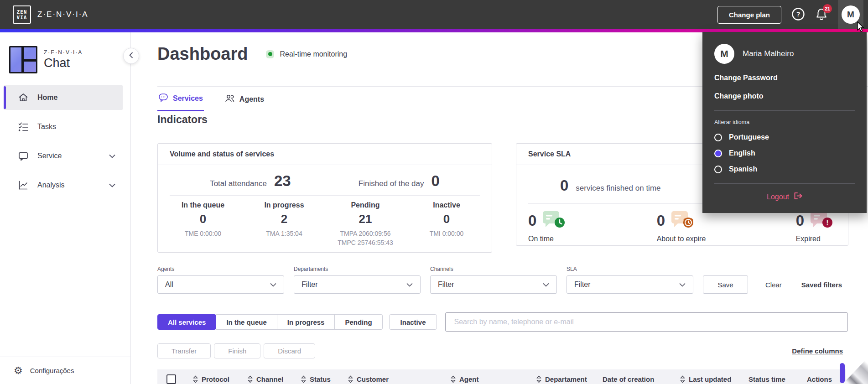 The image size is (868, 384). Describe the element at coordinates (181, 100) in the screenshot. I see `tab-services: Services` at that location.